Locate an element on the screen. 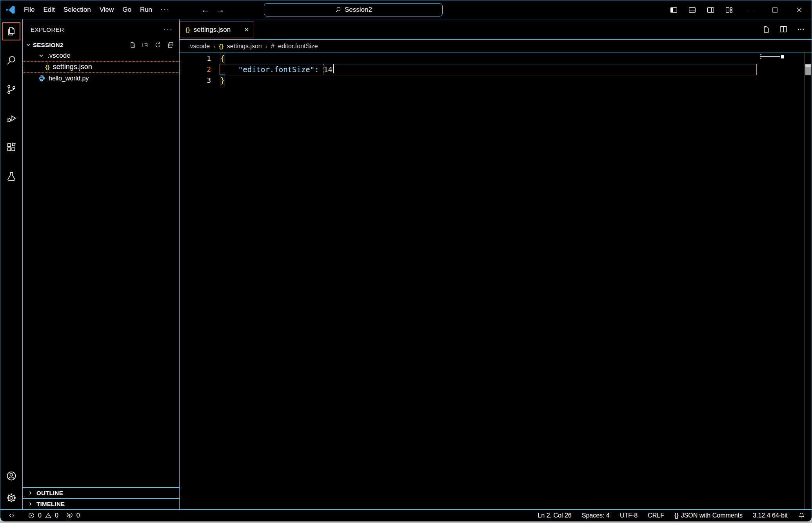  json-key-token: "editor.fontSize" is located at coordinates (276, 69).